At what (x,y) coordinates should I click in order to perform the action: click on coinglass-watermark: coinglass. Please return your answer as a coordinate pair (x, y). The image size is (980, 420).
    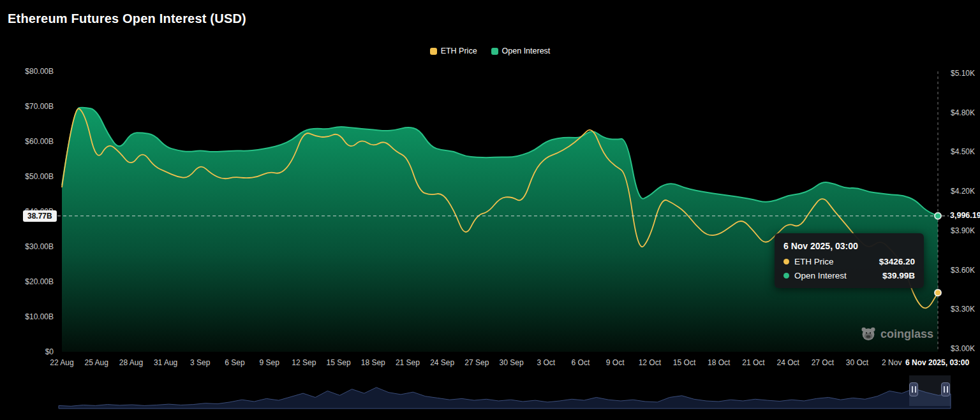
    Looking at the image, I should click on (897, 334).